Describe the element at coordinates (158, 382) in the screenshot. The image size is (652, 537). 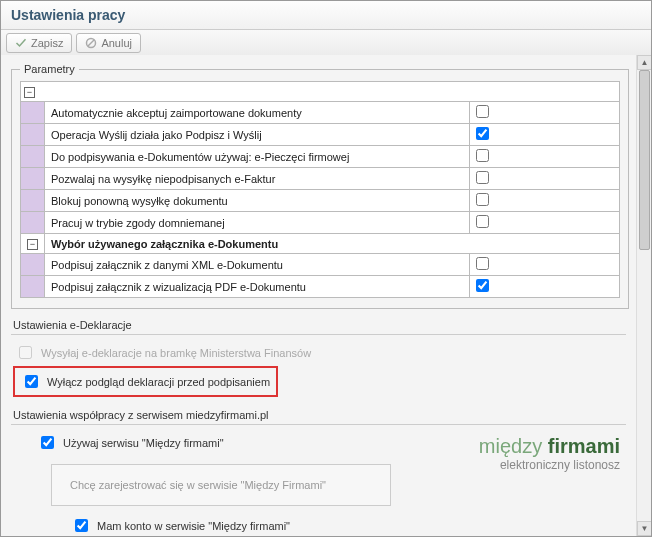
I see `disable-preview-label: Wyłącz podgląd deklaracji przed podpisan…` at that location.